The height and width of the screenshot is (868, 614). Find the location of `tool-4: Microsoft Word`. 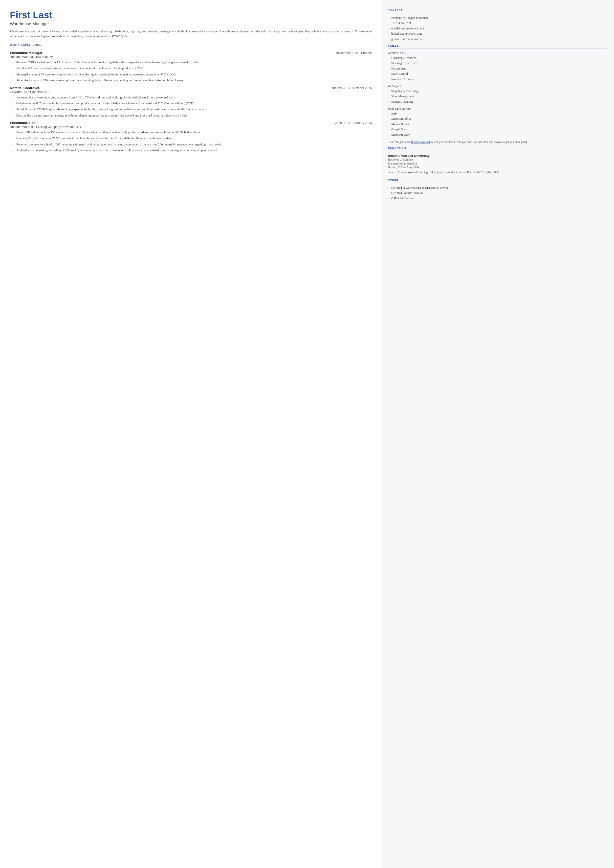

tool-4: Microsoft Word is located at coordinates (498, 135).